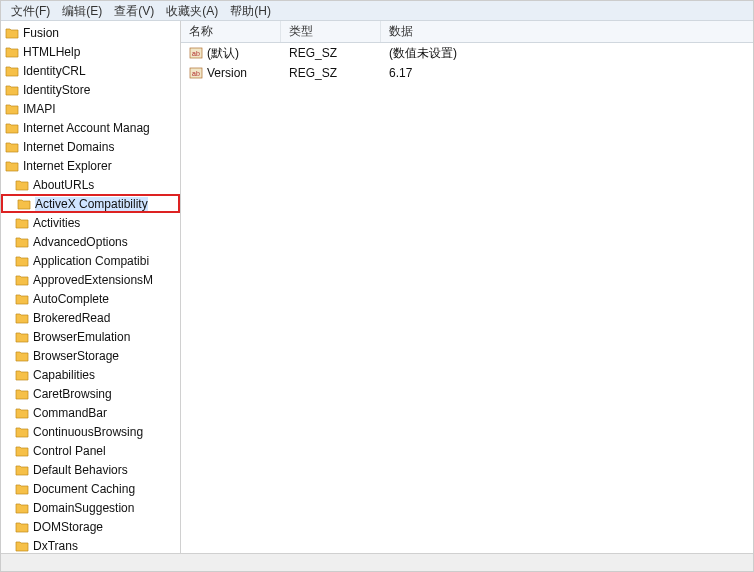 Image resolution: width=754 pixels, height=572 pixels. Describe the element at coordinates (90, 508) in the screenshot. I see `tree-item: DomainSuggestion` at that location.